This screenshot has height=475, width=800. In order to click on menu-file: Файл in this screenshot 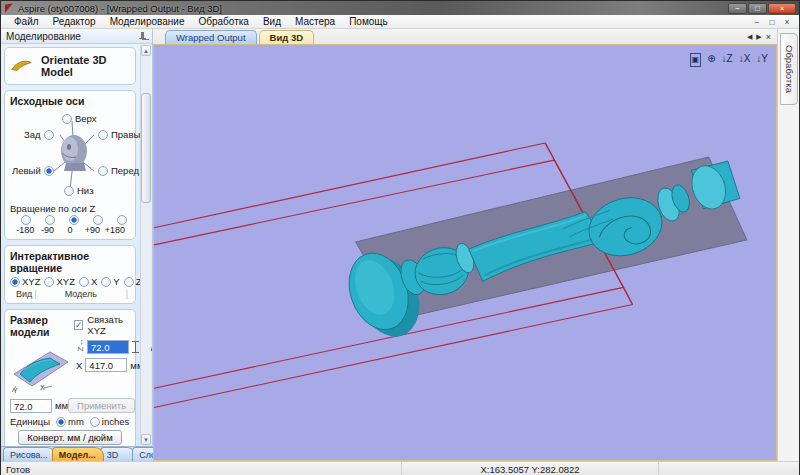, I will do `click(26, 22)`.